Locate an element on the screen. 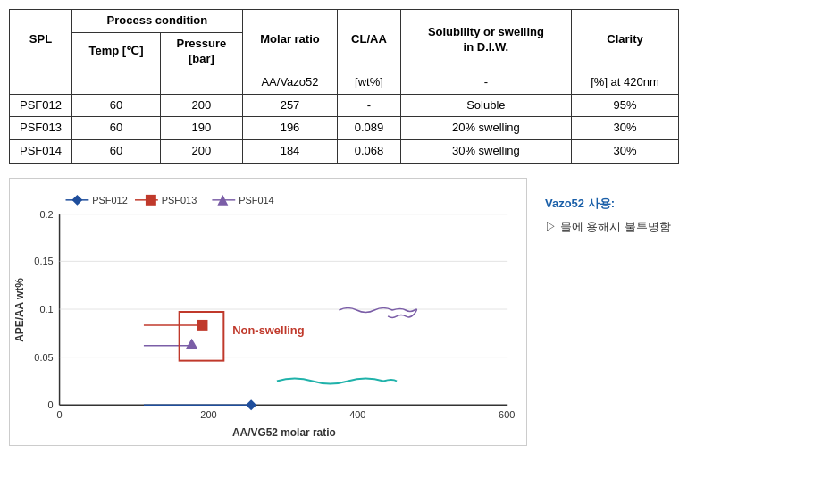 The width and height of the screenshot is (822, 504). aa-vazo52-sub: AA/Vazo52 is located at coordinates (289, 82).